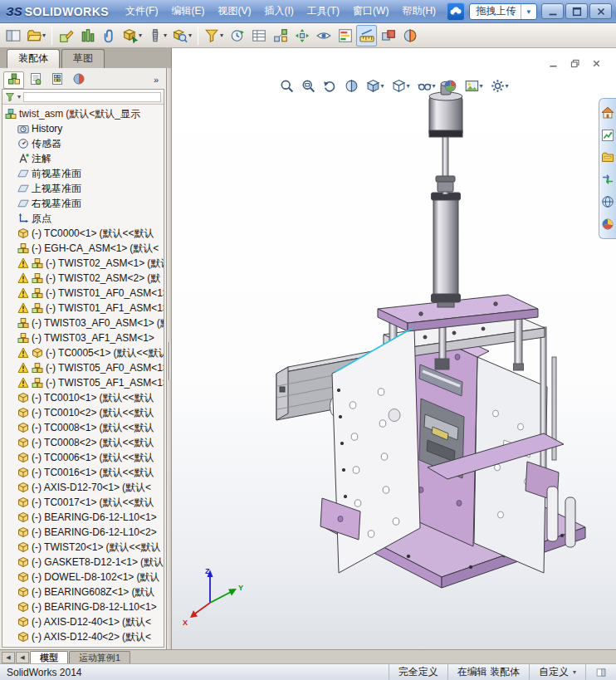  I want to click on status-pane-toggle, so click(601, 673).